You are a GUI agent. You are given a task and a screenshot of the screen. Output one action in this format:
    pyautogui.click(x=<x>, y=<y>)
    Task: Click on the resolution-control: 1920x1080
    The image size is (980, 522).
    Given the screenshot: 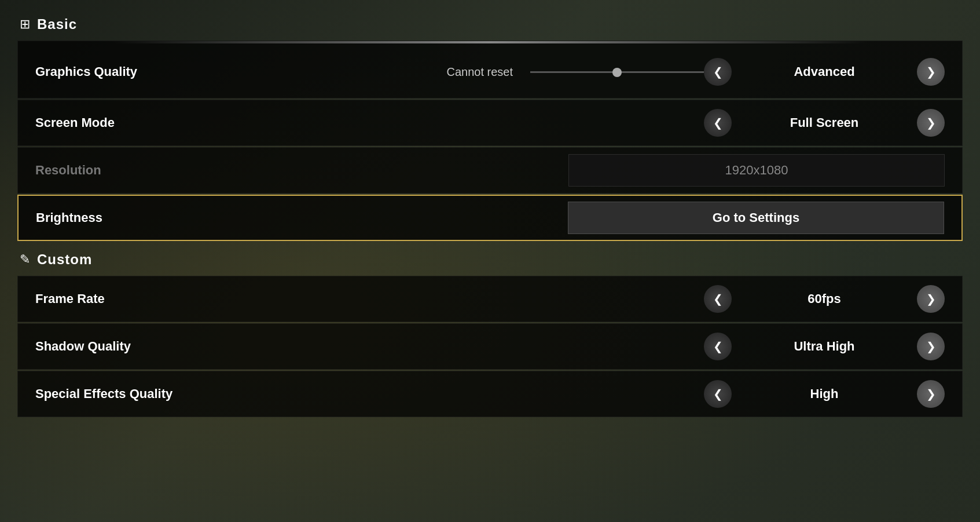 What is the action you would take?
    pyautogui.click(x=757, y=170)
    